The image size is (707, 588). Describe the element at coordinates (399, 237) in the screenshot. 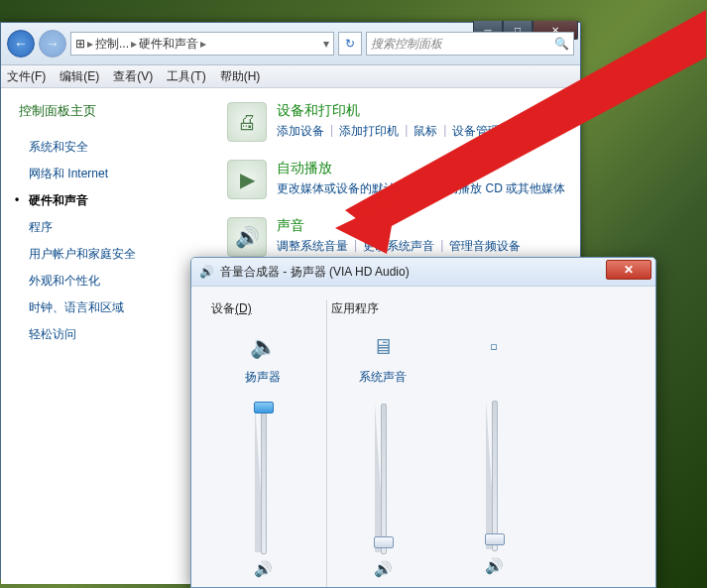

I see `category-row: 🔊声音调整系统音量|更改系统声音|管理音频设备` at that location.